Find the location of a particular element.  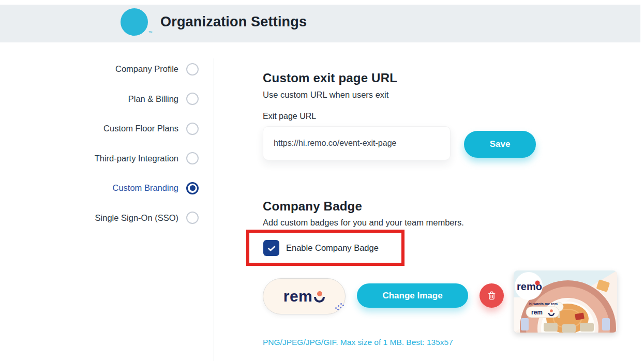

sidebar-item-custom-floor-plans: Custom Floor Plans is located at coordinates (107, 129).